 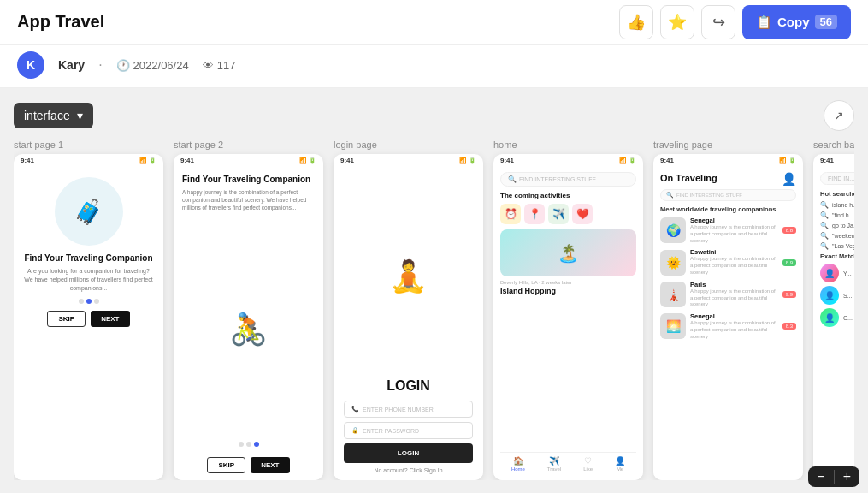 What do you see at coordinates (89, 161) in the screenshot?
I see `status-bar-1: 9:41 📶🔋` at bounding box center [89, 161].